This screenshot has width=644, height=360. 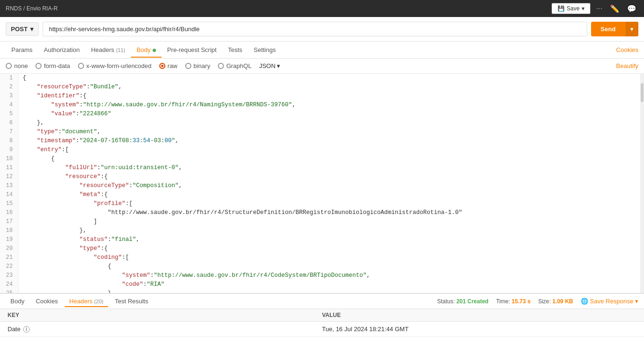 I want to click on radio-graphql, so click(x=221, y=66).